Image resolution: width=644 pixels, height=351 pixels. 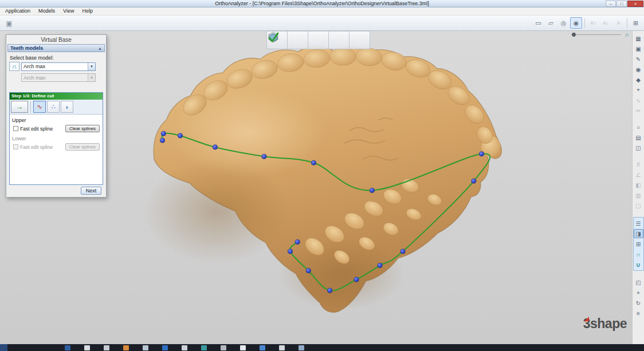 I want to click on paint-icon: ✎, so click(x=638, y=59).